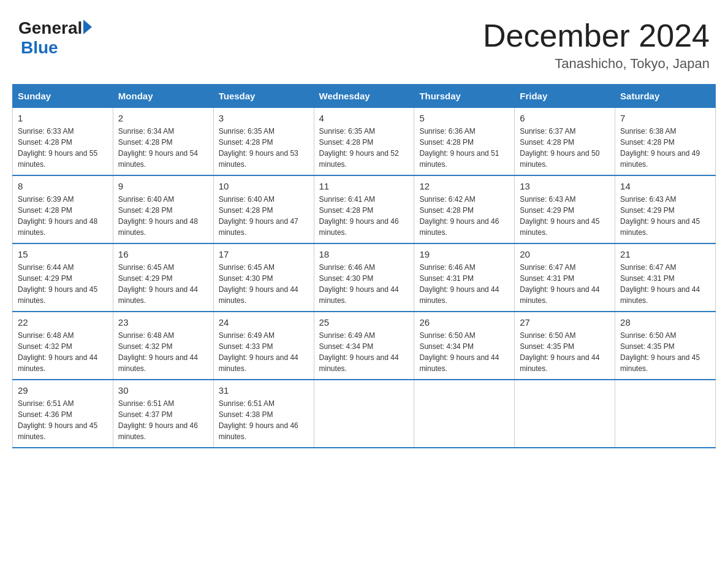 This screenshot has height=563, width=728. What do you see at coordinates (63, 210) in the screenshot?
I see `calendar-day-cell: 8 Sunrise: 6:39 AM Sunset: 4:28 PM Dayli…` at bounding box center [63, 210].